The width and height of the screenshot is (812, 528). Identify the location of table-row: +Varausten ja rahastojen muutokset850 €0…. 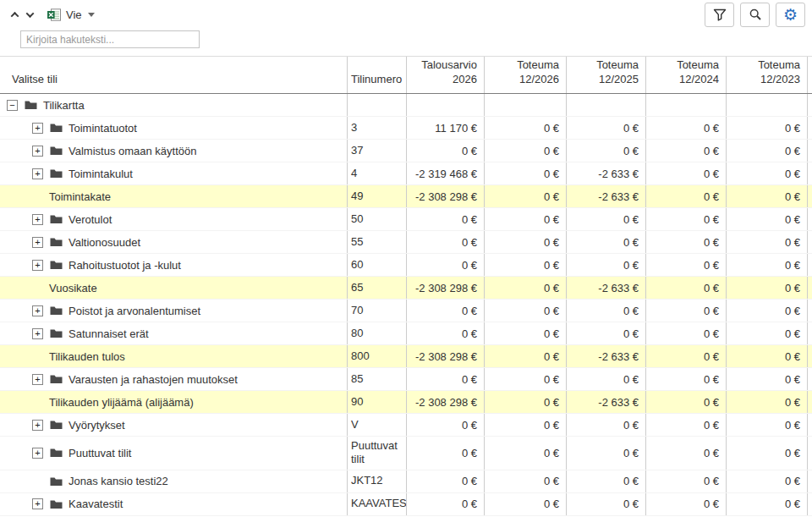
(406, 379).